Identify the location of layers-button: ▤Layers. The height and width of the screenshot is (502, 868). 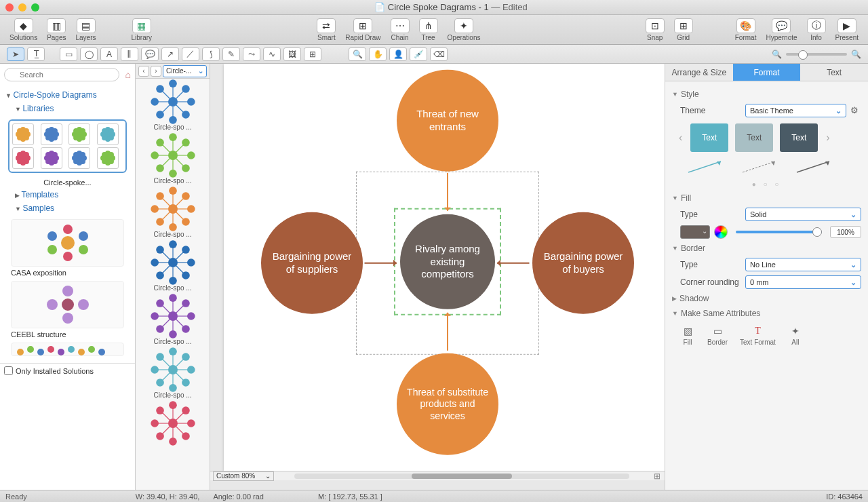
(86, 30).